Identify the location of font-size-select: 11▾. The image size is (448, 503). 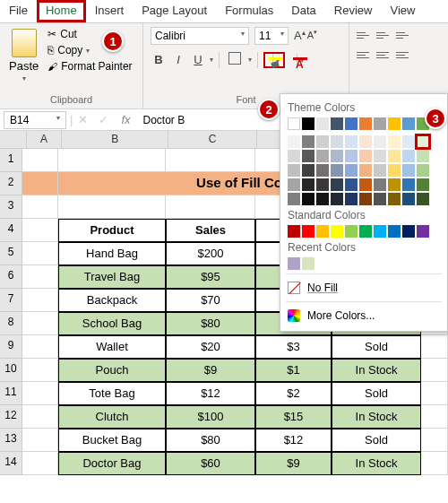
(271, 36).